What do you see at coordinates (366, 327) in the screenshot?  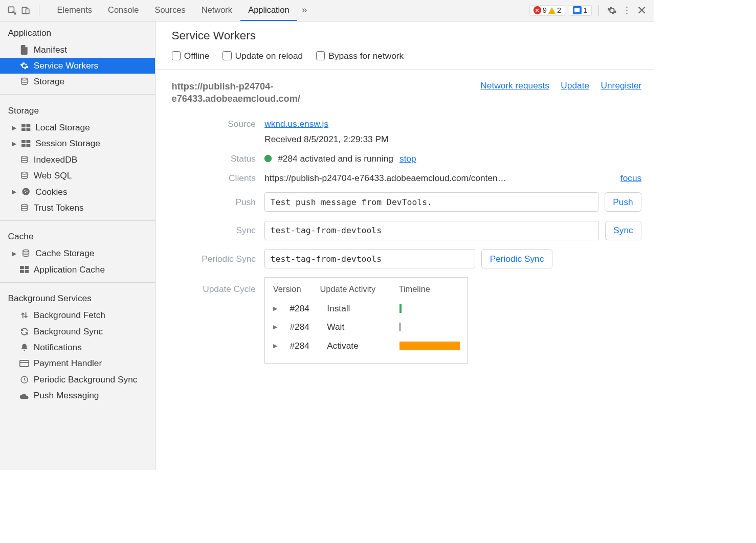 I see `cycle-row: ▶#284Wait` at bounding box center [366, 327].